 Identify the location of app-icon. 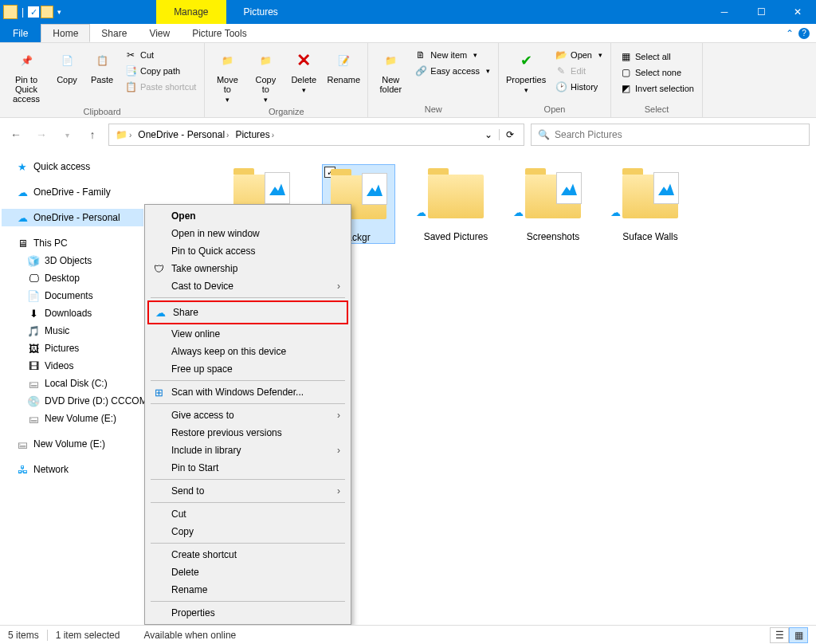
(10, 12).